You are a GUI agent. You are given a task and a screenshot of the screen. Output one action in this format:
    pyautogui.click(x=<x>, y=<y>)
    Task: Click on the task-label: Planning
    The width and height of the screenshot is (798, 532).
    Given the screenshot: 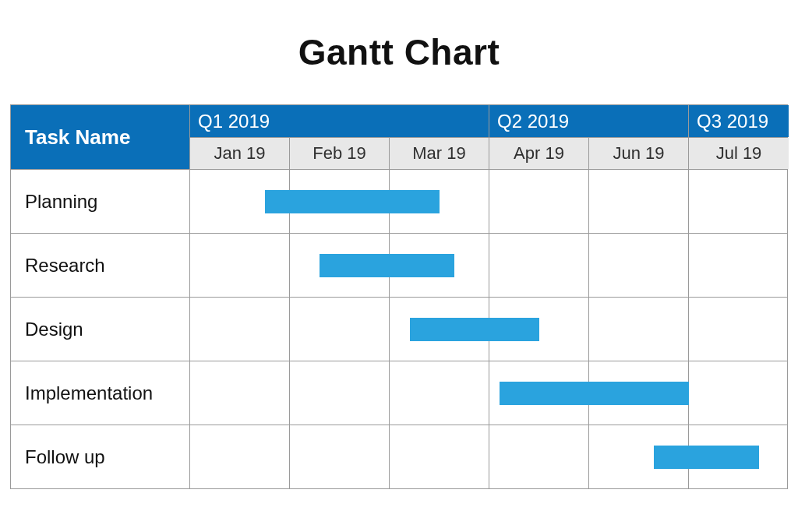 What is the action you would take?
    pyautogui.click(x=101, y=201)
    